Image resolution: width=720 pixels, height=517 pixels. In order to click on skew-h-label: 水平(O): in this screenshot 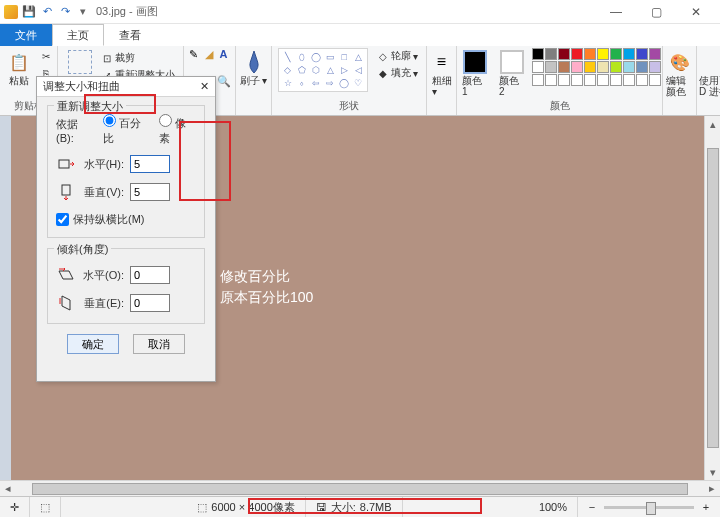, I will do `click(103, 276)`.